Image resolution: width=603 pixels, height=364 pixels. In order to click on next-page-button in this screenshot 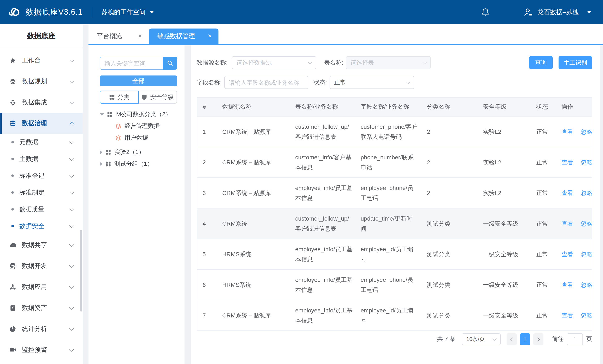, I will do `click(538, 339)`.